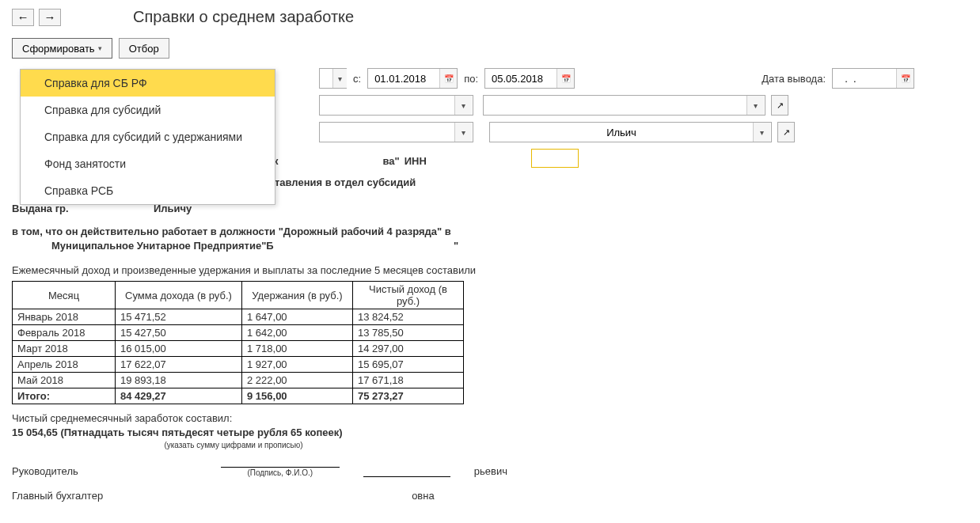 The width and height of the screenshot is (980, 523). What do you see at coordinates (298, 396) in the screenshot?
I see `total-deduct: 9 156,00` at bounding box center [298, 396].